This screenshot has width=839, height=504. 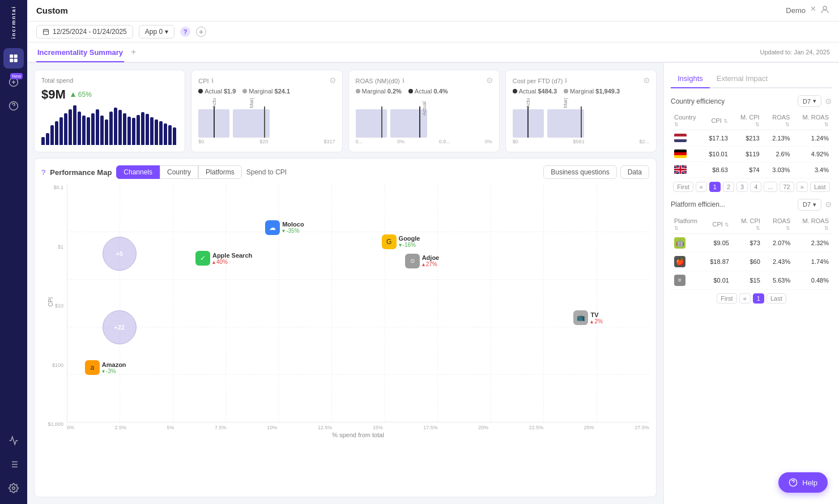 What do you see at coordinates (16, 76) in the screenshot?
I see `new-badge: New` at bounding box center [16, 76].